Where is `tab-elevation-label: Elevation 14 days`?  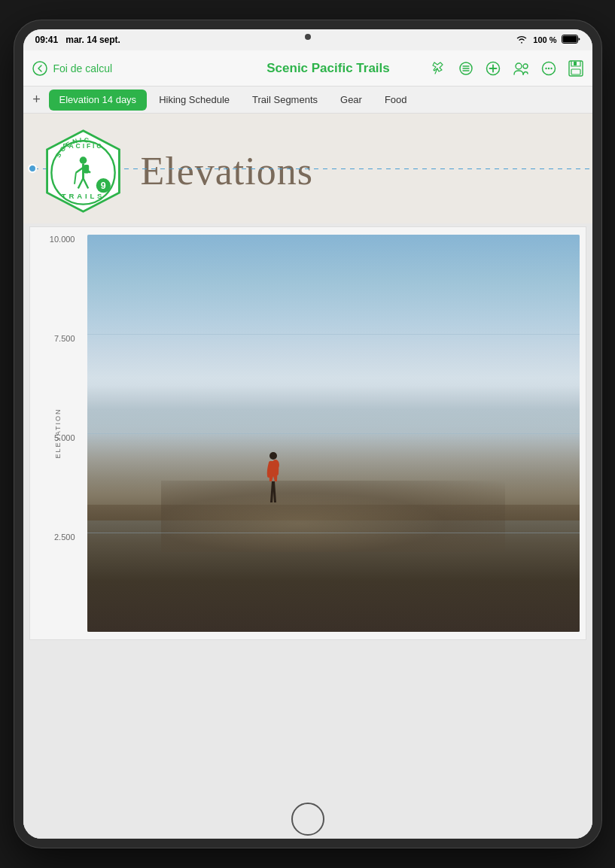 tab-elevation-label: Elevation 14 days is located at coordinates (98, 99).